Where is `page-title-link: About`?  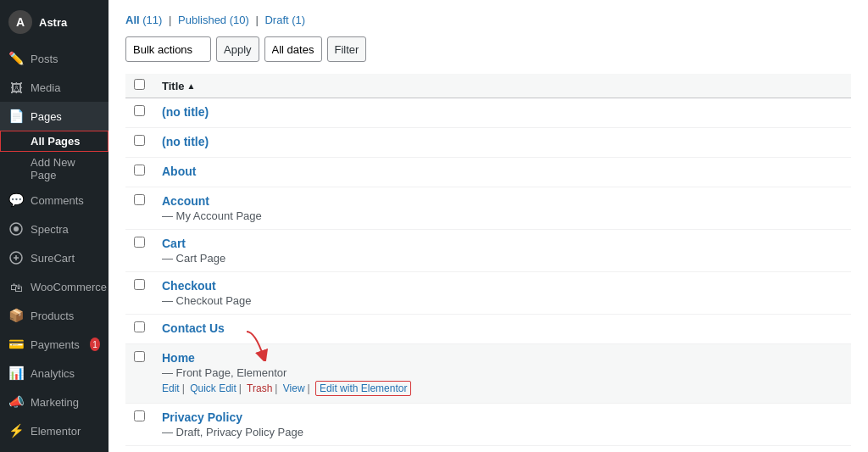 page-title-link: About is located at coordinates (502, 171).